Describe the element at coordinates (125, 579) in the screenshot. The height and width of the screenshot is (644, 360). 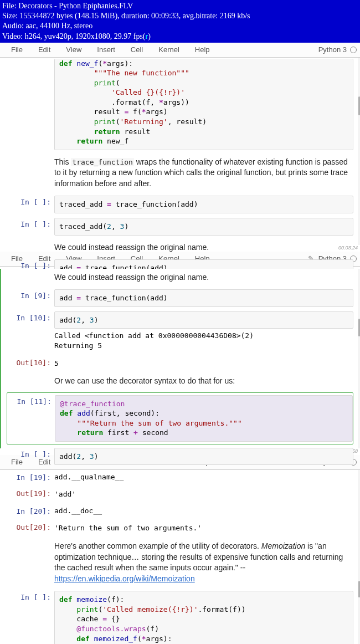
I see `memoization-link: https://en.wikipedia.org/wiki/Memoizatio…` at that location.